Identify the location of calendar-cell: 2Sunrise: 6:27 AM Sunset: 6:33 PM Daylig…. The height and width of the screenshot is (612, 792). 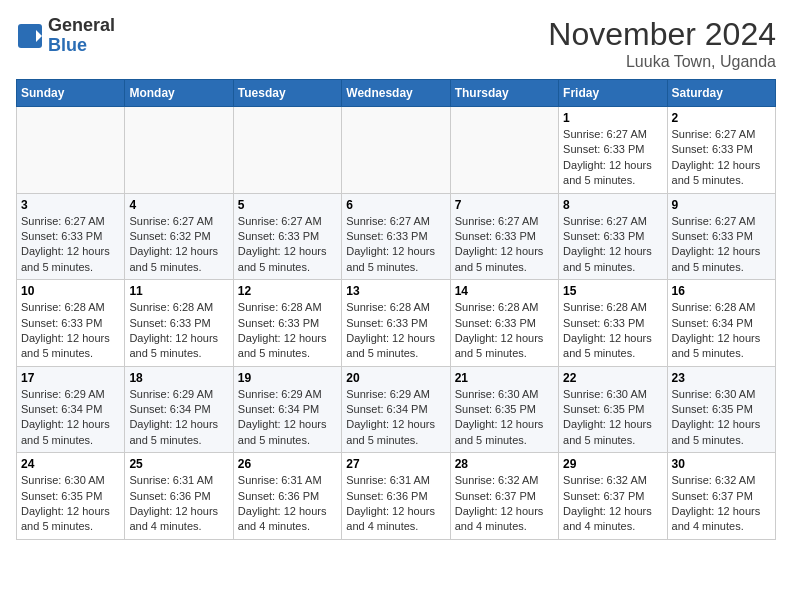
(721, 150).